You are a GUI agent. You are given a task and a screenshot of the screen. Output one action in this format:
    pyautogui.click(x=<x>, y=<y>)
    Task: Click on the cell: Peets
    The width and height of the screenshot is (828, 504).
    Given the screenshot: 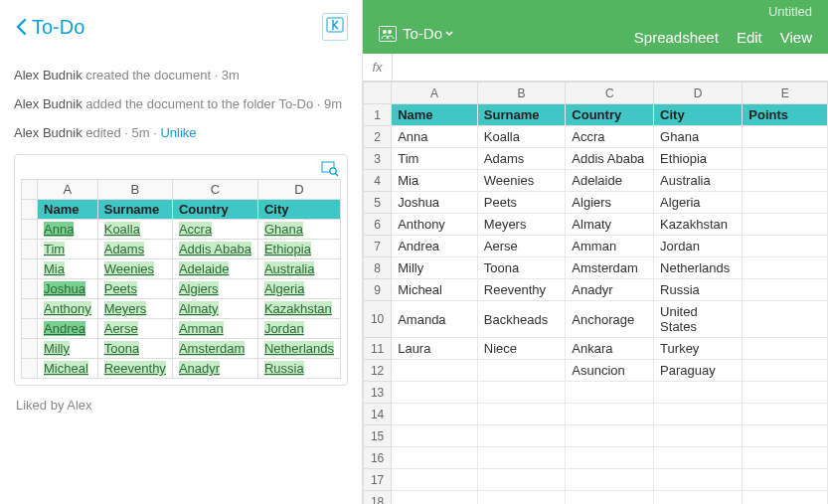 What is the action you would take?
    pyautogui.click(x=521, y=203)
    